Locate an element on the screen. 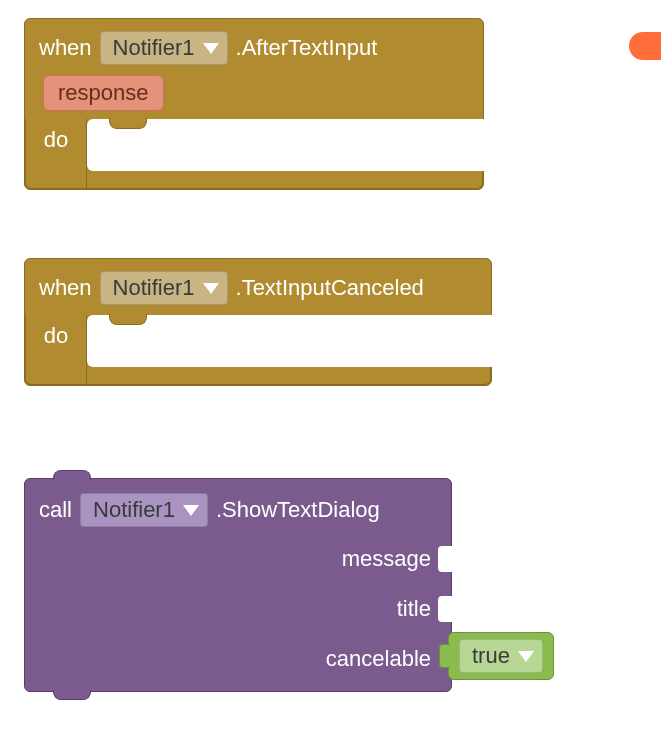 The width and height of the screenshot is (661, 750). param-response: response is located at coordinates (104, 93).